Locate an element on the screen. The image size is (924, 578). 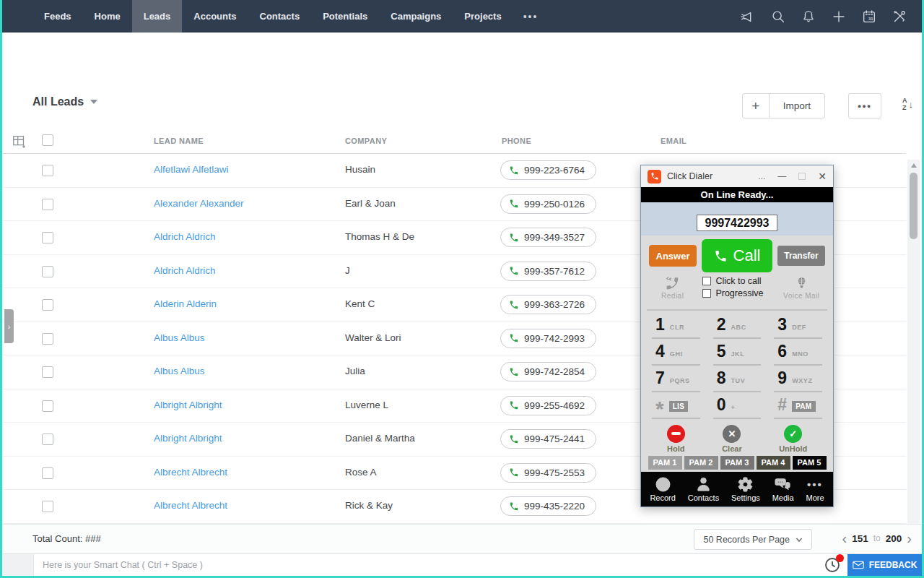
keypad-key-6: 6MNO is located at coordinates (798, 353).